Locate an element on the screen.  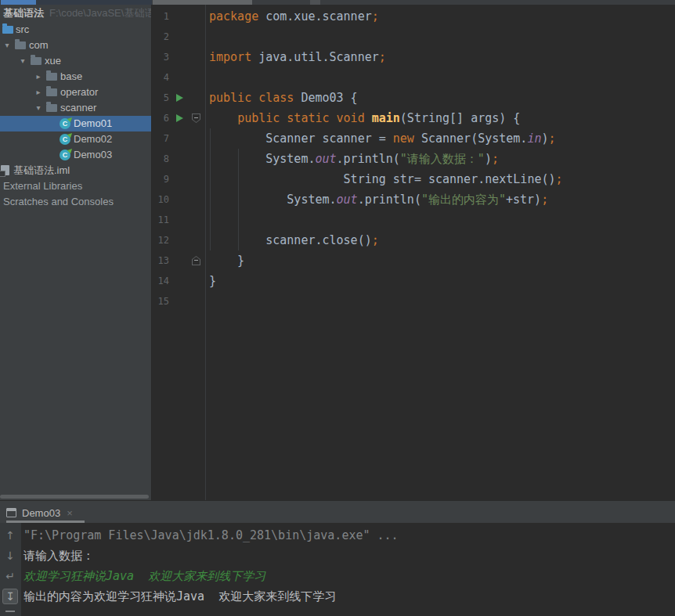
line-number: 6 is located at coordinates (161, 118).